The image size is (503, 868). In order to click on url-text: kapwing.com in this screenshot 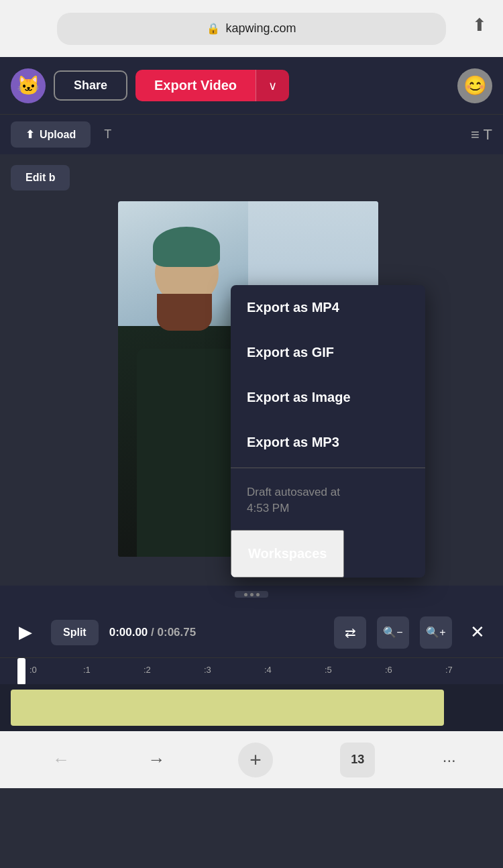, I will do `click(260, 28)`.